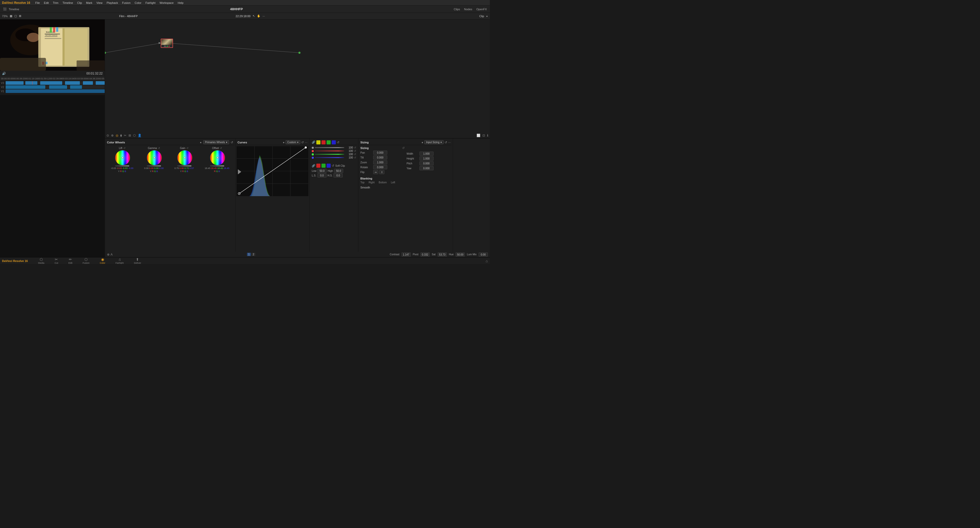 This screenshot has height=528, width=980. I want to click on gamma-reset: ↺, so click(159, 148).